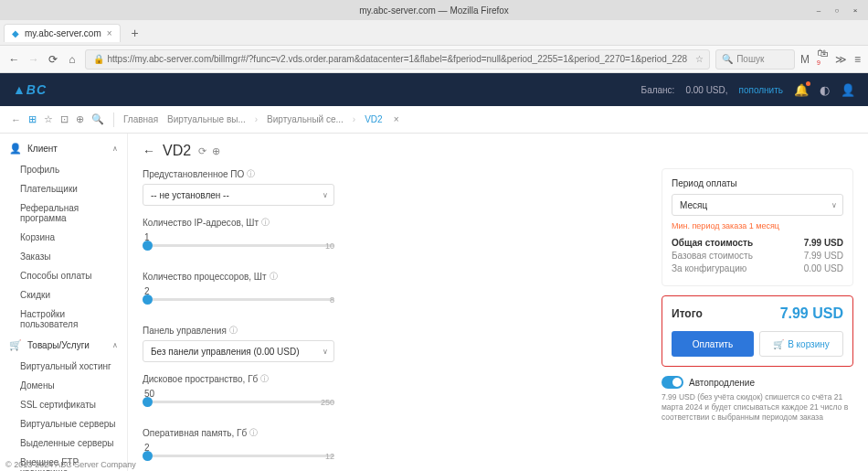 This screenshot has height=471, width=868. What do you see at coordinates (801, 344) in the screenshot?
I see `cart-button: 🛒В корзину` at bounding box center [801, 344].